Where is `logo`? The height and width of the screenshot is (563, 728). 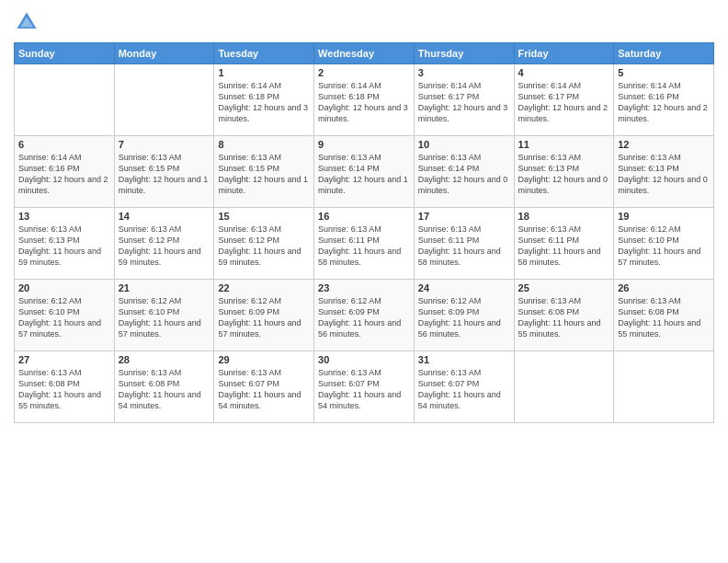 logo is located at coordinates (28, 22).